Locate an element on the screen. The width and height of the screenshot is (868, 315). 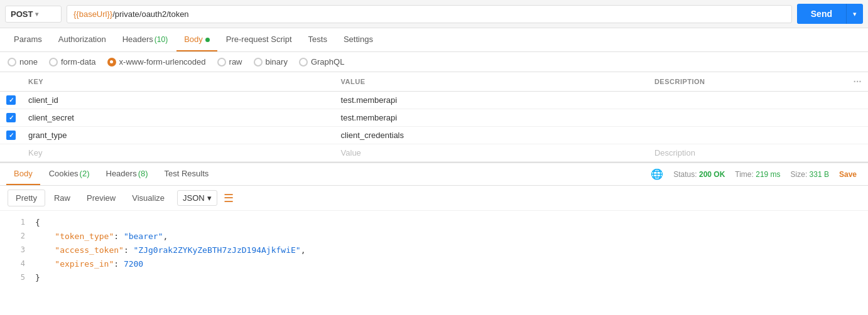
col-more-header: ··· is located at coordinates (858, 82).